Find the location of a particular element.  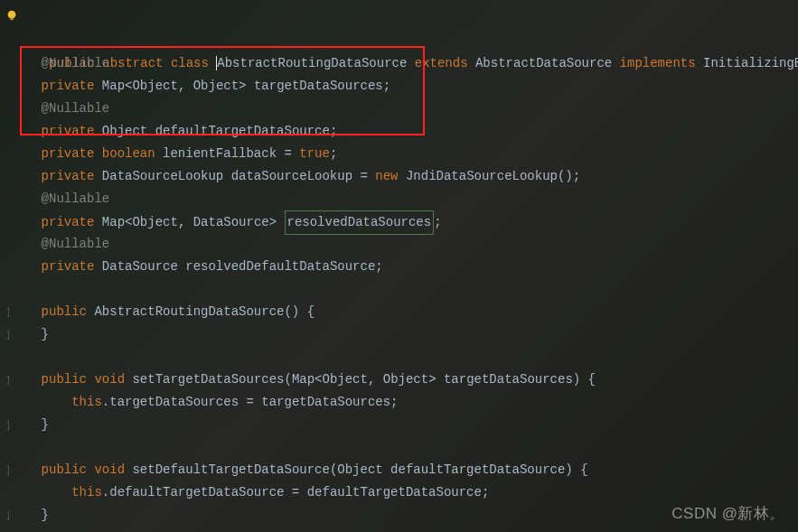

type: Object is located at coordinates (125, 131).